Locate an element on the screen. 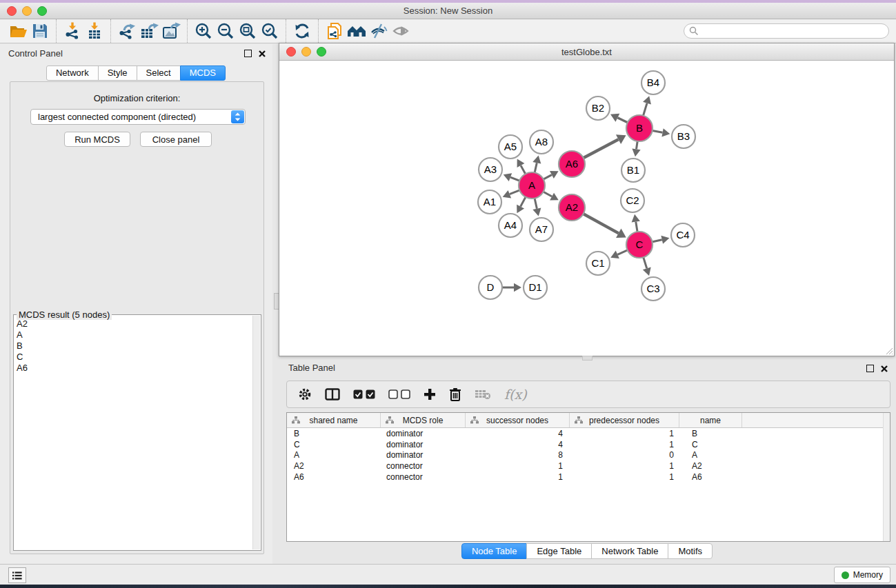  column-header-label: predecessor nodes is located at coordinates (624, 420).